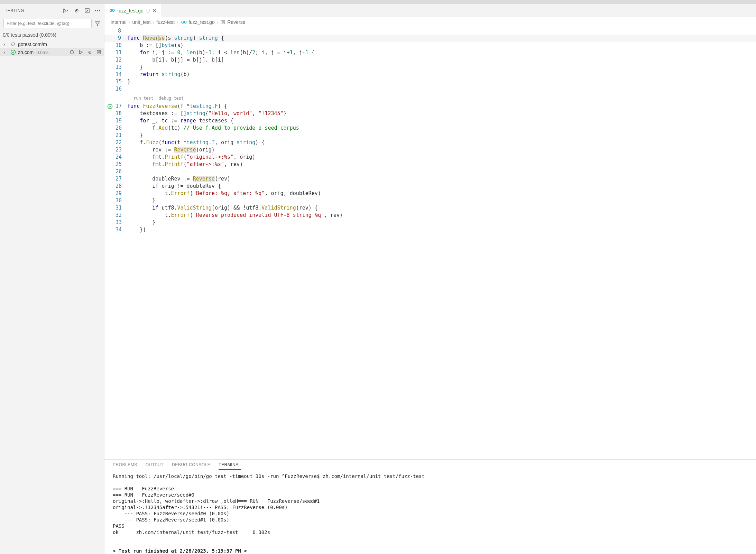 The width and height of the screenshot is (756, 554). What do you see at coordinates (430, 194) in the screenshot?
I see `code-line: 29 t.Errorf("Before: %q, after: %q", ori…` at bounding box center [430, 194].